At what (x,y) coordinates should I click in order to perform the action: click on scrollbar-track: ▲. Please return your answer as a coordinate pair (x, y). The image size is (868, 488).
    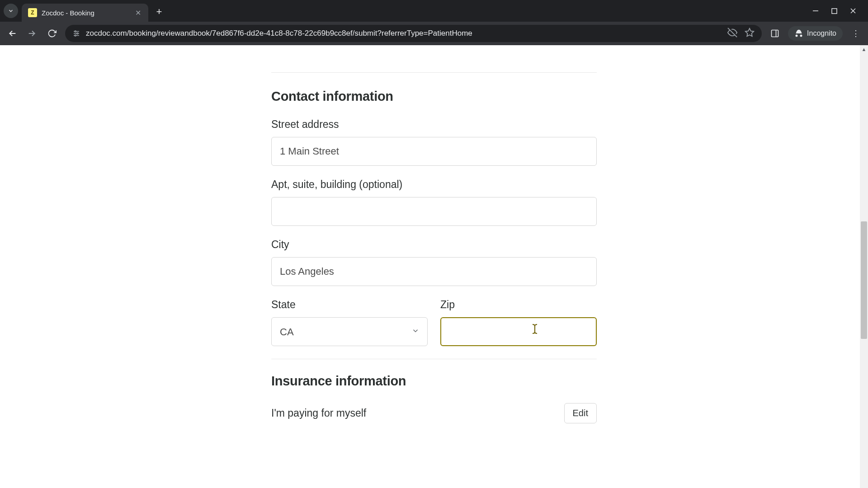
    Looking at the image, I should click on (864, 267).